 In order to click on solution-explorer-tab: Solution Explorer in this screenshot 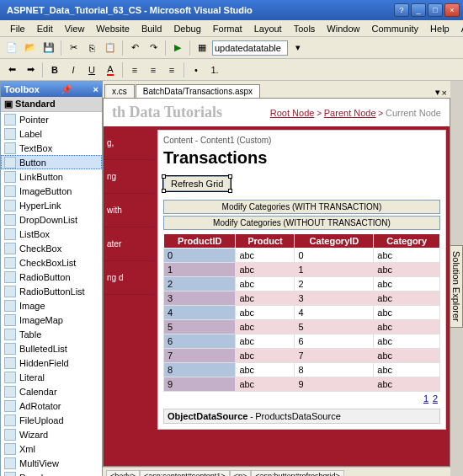, I will do `click(456, 286)`.